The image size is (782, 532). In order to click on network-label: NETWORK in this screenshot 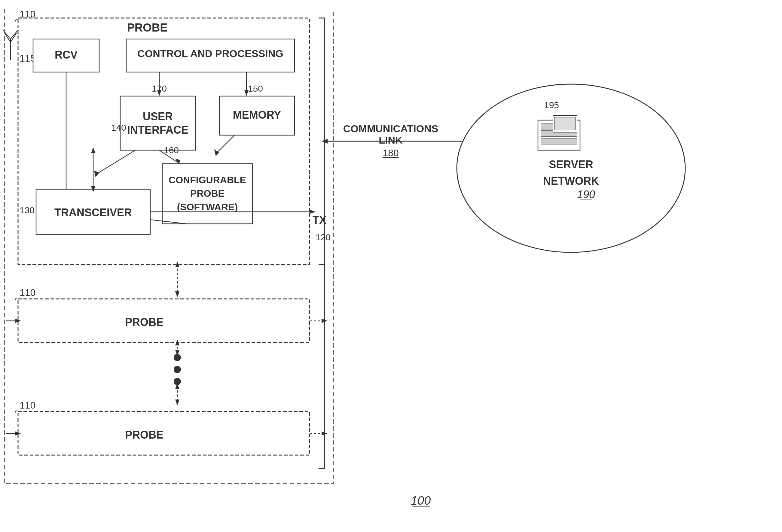, I will do `click(571, 181)`.